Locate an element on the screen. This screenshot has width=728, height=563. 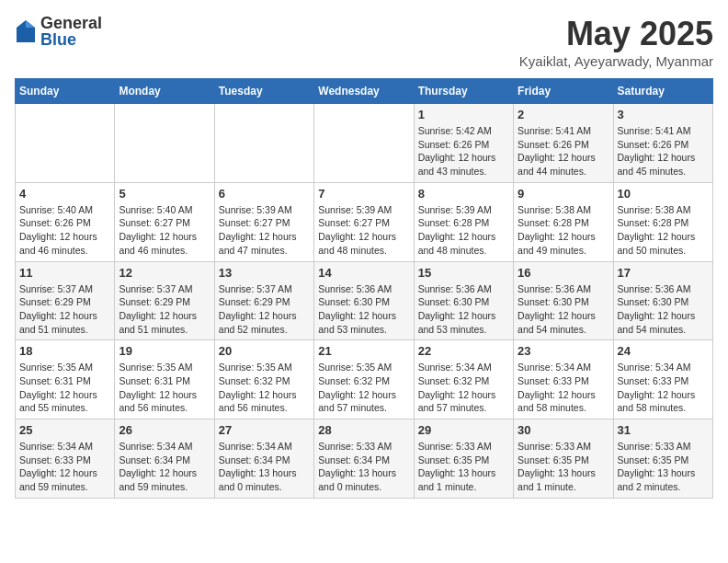
calendar-cell: 29Sunrise: 5:33 AM Sunset: 6:35 PM Dayli… is located at coordinates (463, 459).